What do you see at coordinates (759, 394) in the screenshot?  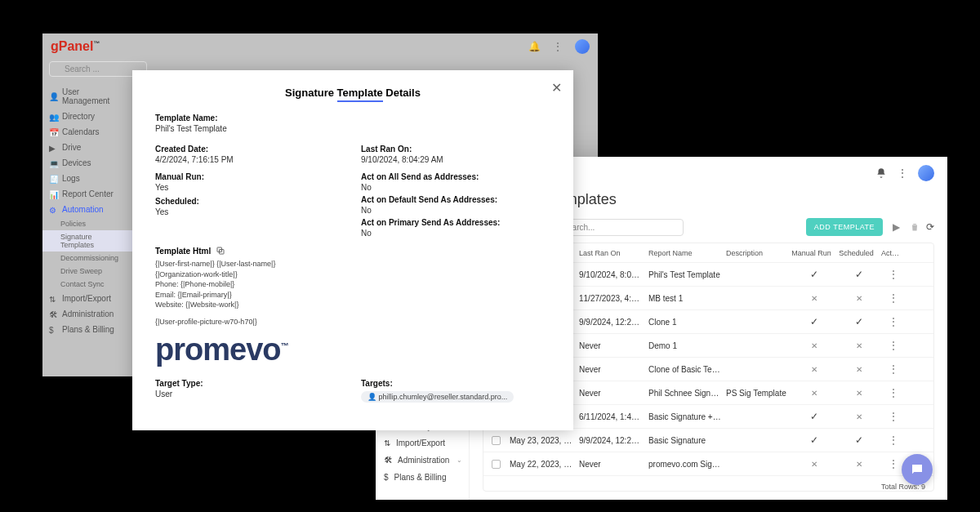 I see `cell-description: PS Sig Template` at bounding box center [759, 394].